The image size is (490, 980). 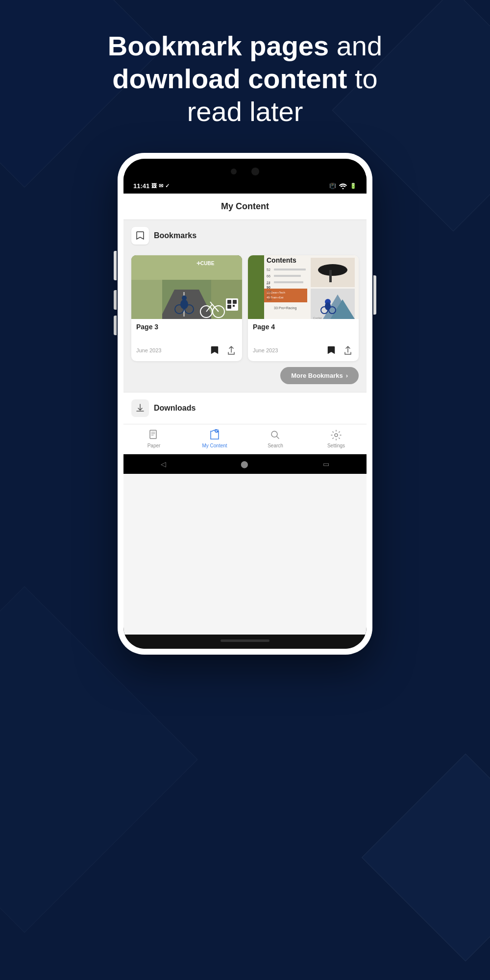 I want to click on bookmark-card-2: Contents Contents, so click(x=303, y=308).